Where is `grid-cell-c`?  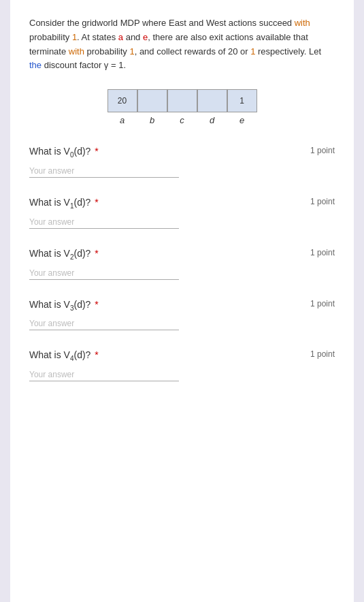 grid-cell-c is located at coordinates (182, 101).